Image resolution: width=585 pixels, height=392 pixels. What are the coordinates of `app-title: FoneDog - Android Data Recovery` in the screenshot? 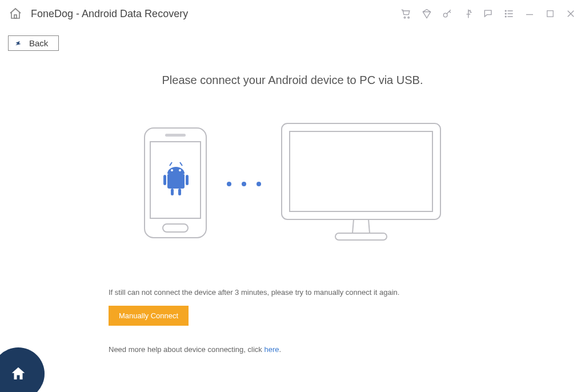 It's located at (110, 14).